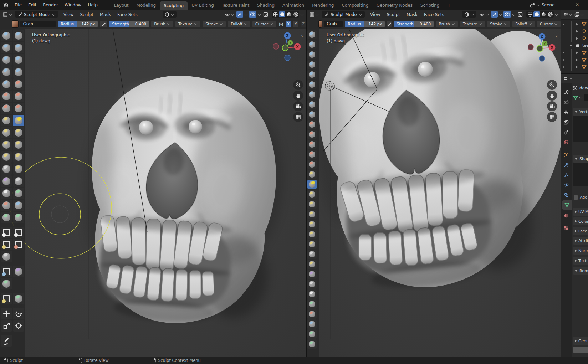 This screenshot has height=364, width=588. I want to click on tab-shading: Shading, so click(266, 5).